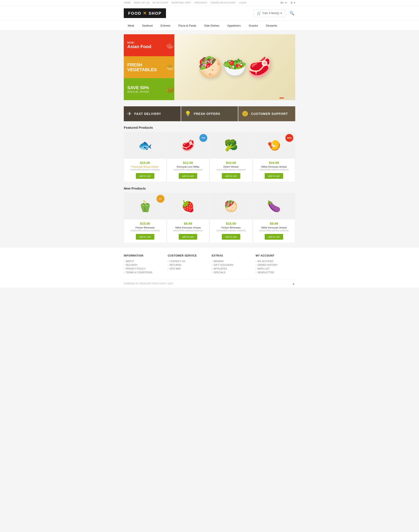 This screenshot has height=532, width=419. Describe the element at coordinates (144, 256) in the screenshot. I see `footer-information-heading: INFORMATION` at that location.